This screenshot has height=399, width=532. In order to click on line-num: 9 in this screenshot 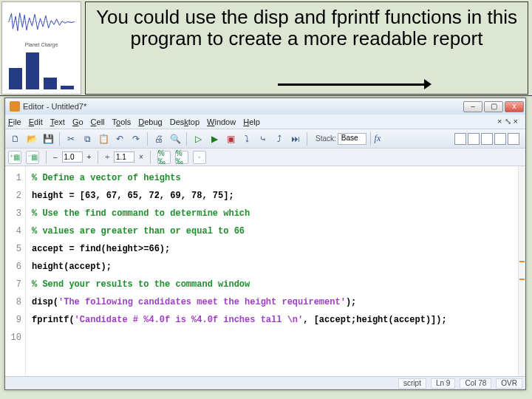, I will do `click(13, 320)`.